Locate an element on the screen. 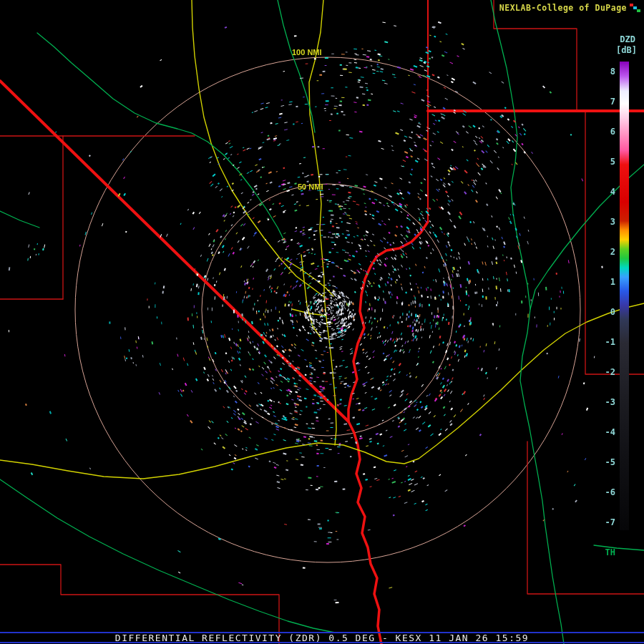  colorbar-tick: -6 is located at coordinates (600, 492).